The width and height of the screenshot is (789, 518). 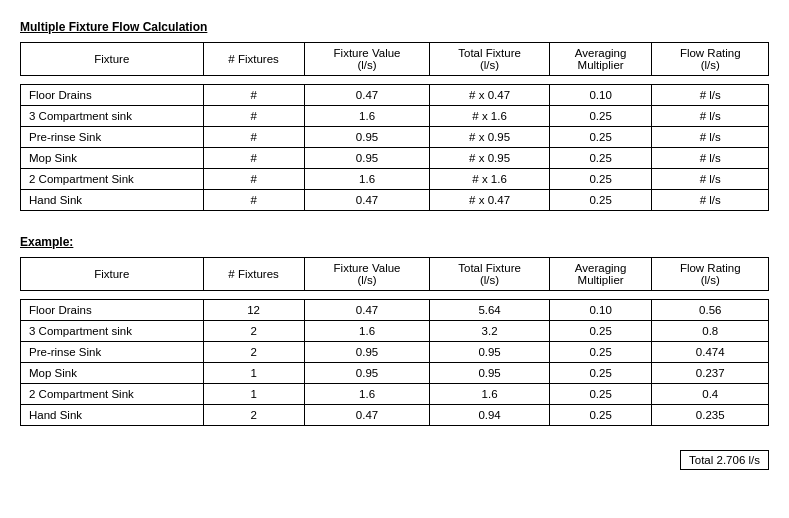 I want to click on table-row: Hand Sink # 0.47 # x 0.47 0.25 # l/s, so click(x=395, y=200).